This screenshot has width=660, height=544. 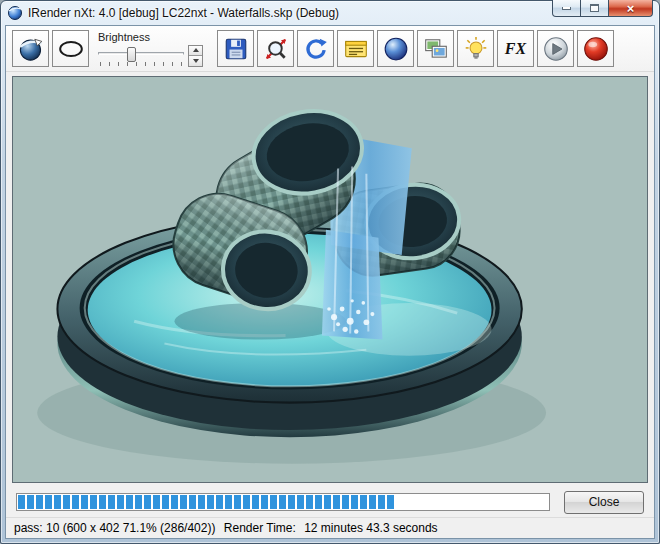 I want to click on zoom-resize-button, so click(x=276, y=48).